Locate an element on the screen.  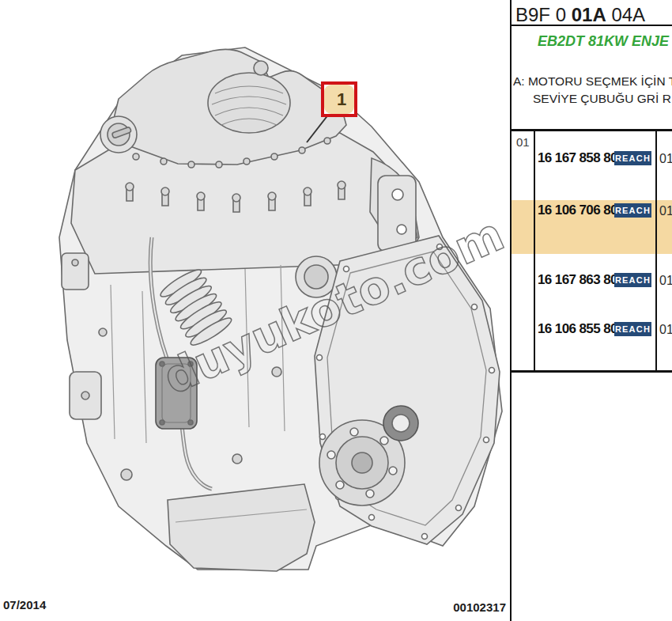
item-reference-number: 01 is located at coordinates (523, 142).